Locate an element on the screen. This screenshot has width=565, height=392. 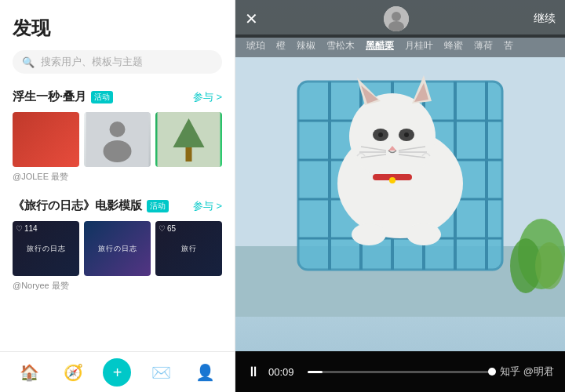
section-title-floating: 浮生一秒·叠月 is located at coordinates (49, 97).